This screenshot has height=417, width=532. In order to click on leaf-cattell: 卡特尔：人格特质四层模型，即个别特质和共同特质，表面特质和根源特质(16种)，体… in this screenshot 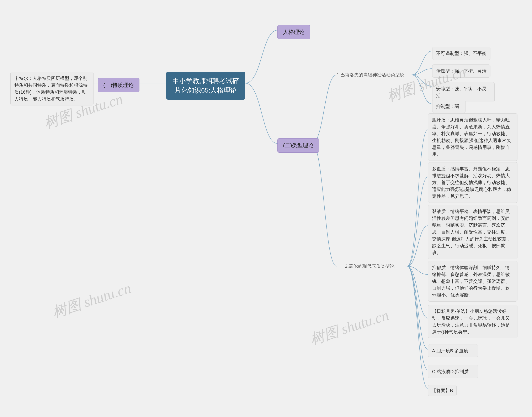, I will do `click(52, 89)`.